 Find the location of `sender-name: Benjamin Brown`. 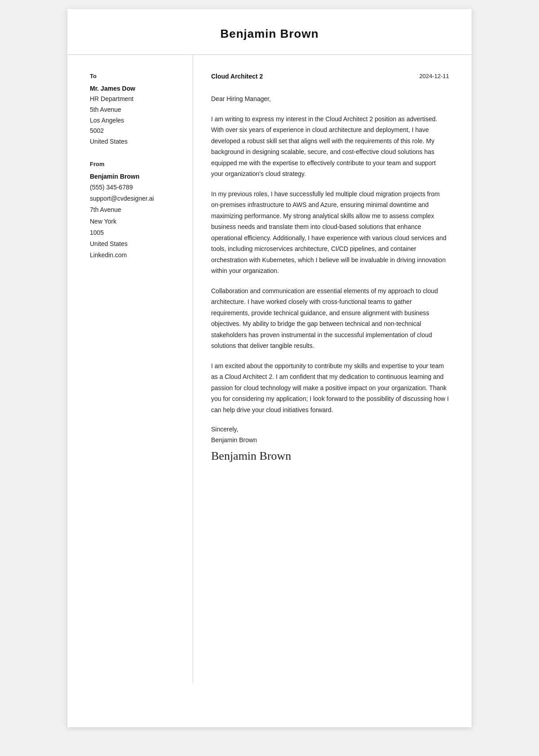

sender-name: Benjamin Brown is located at coordinates (135, 176).